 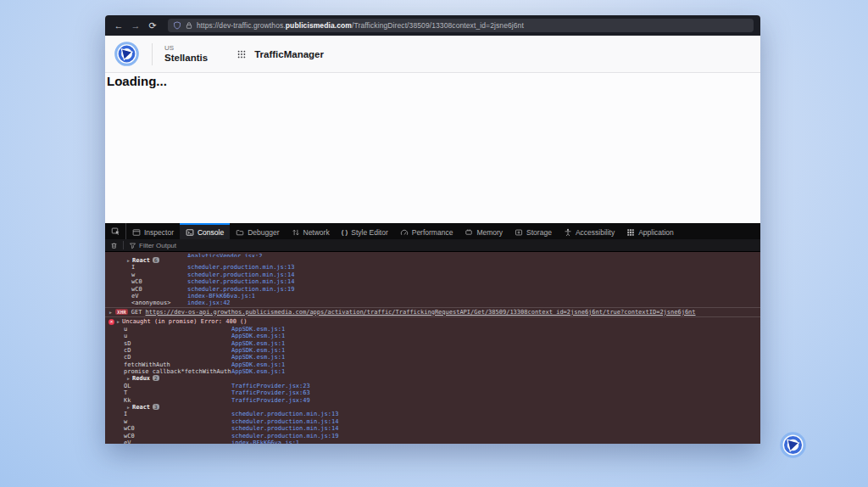 What do you see at coordinates (432, 441) in the screenshot?
I see `console-row-frame: eVindex-BFkK66va.js:1` at bounding box center [432, 441].